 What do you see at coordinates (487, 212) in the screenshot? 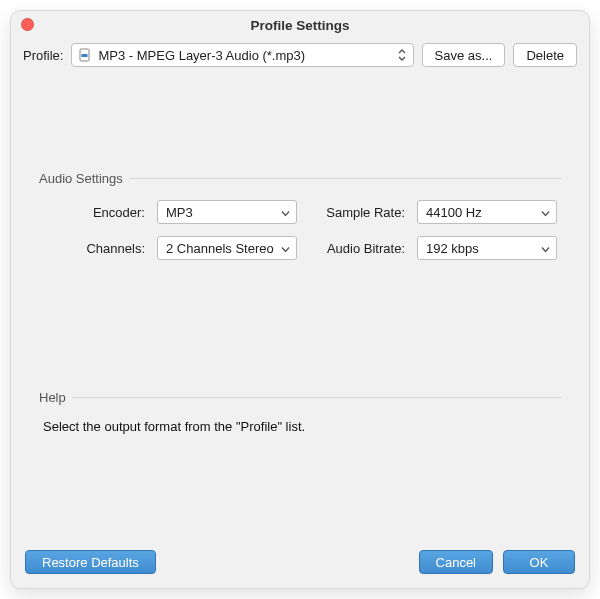
I see `sample-rate-select: 44100 Hz` at bounding box center [487, 212].